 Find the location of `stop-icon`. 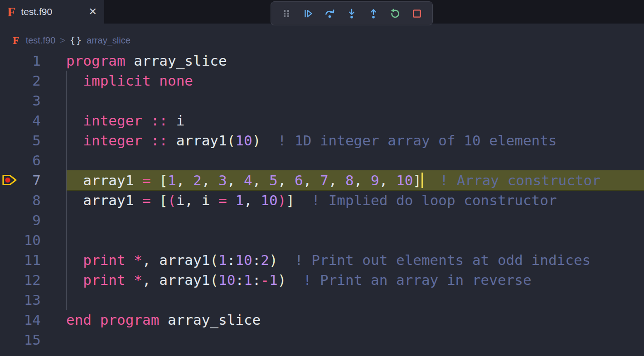

stop-icon is located at coordinates (417, 14).